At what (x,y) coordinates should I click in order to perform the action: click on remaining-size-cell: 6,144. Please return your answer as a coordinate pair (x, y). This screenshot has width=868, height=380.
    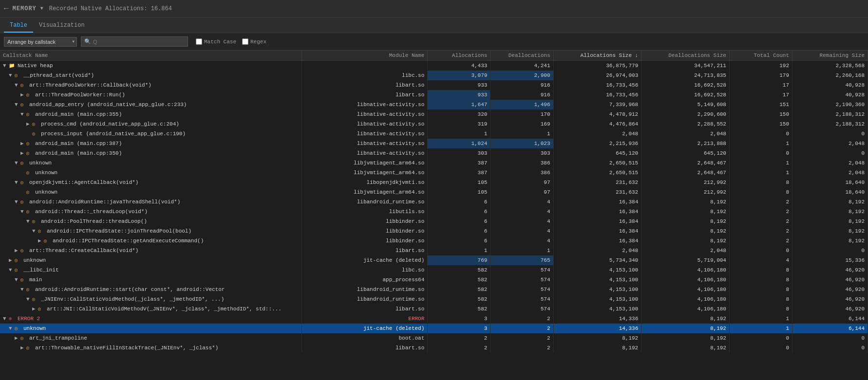
    Looking at the image, I should click on (830, 328).